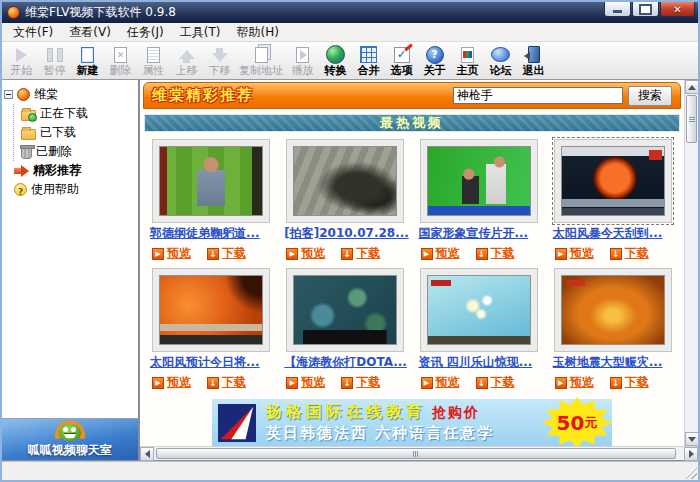 This screenshot has height=482, width=700. I want to click on toolbar-new-button: 新建, so click(88, 61).